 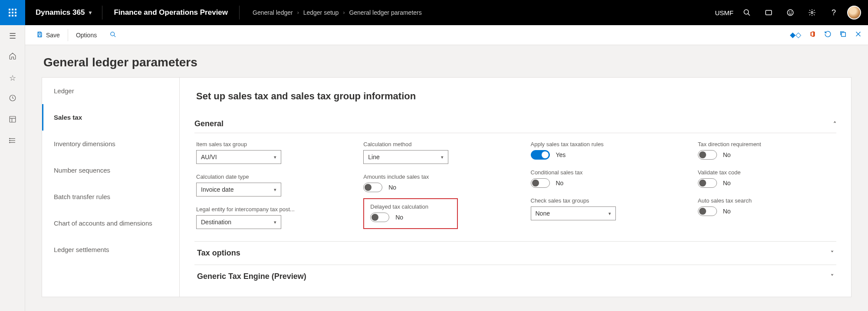 What do you see at coordinates (431, 153) in the screenshot?
I see `field-calculation-method: Calculation method Line ▾` at bounding box center [431, 153].